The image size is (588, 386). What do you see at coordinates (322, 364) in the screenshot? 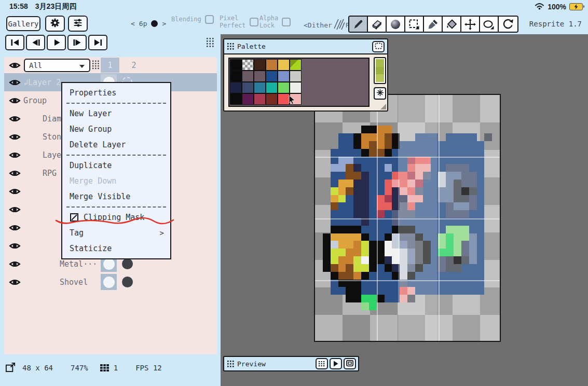
I see `preview-tile-button` at bounding box center [322, 364].